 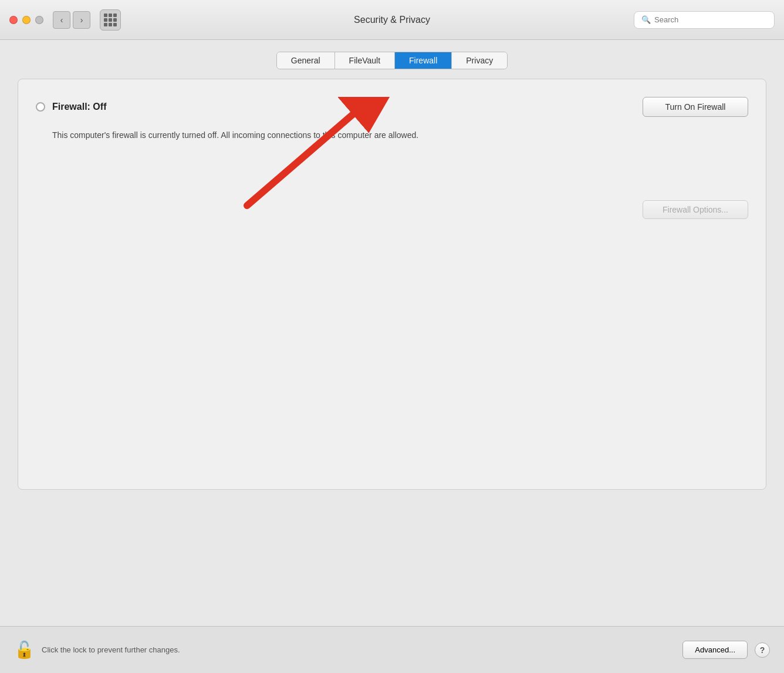 What do you see at coordinates (392, 20) in the screenshot?
I see `titlebar: ‹ › Security & Privacy 🔍` at bounding box center [392, 20].